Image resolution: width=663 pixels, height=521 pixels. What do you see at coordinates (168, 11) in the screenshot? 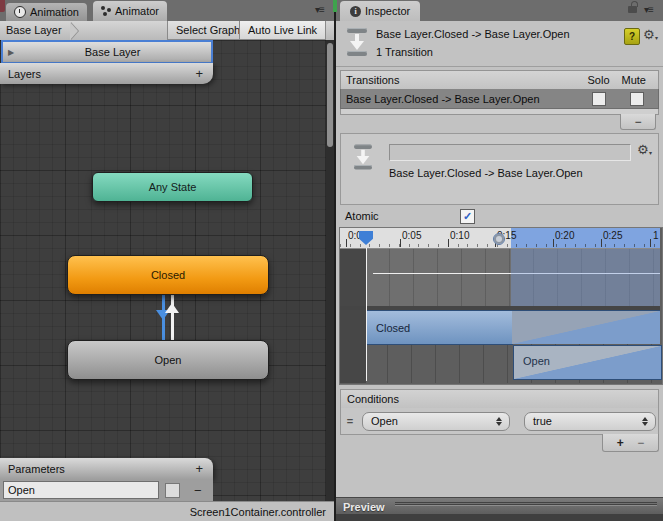
I see `animator-tabbar: Animation Animator ▾≡` at bounding box center [168, 11].